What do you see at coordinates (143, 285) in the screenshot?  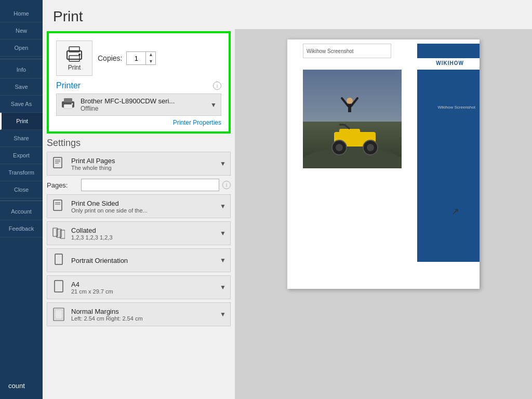 I see `a4-name: A4` at bounding box center [143, 285].